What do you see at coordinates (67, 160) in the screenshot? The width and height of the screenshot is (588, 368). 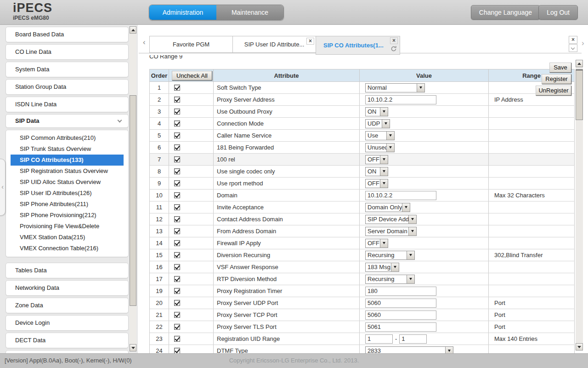 I see `sidebar-subitem: SIP CO Attributes(133)` at bounding box center [67, 160].